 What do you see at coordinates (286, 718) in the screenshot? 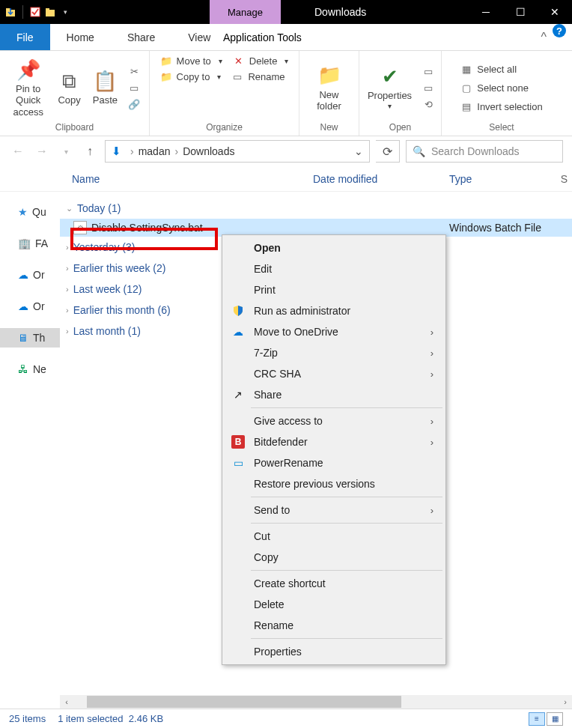
I see `status-bar: 25 items 1 item selected 2.46 KB ≡ ▦` at bounding box center [286, 718].